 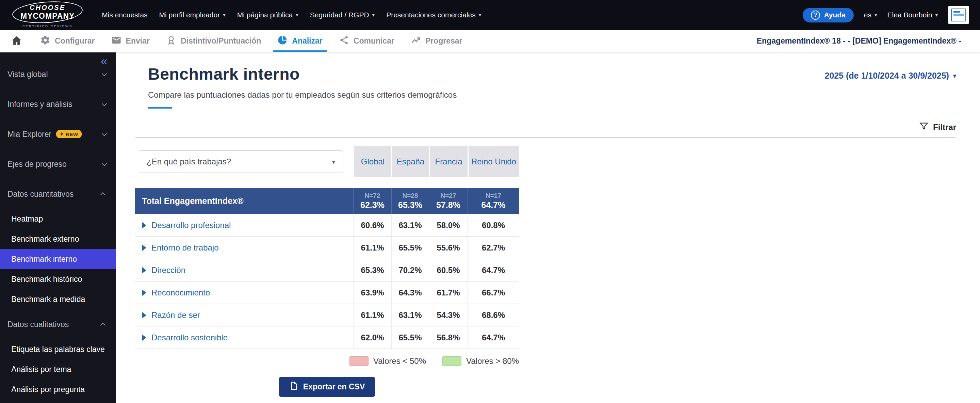 I want to click on tab-enviar: Enviar, so click(x=130, y=41).